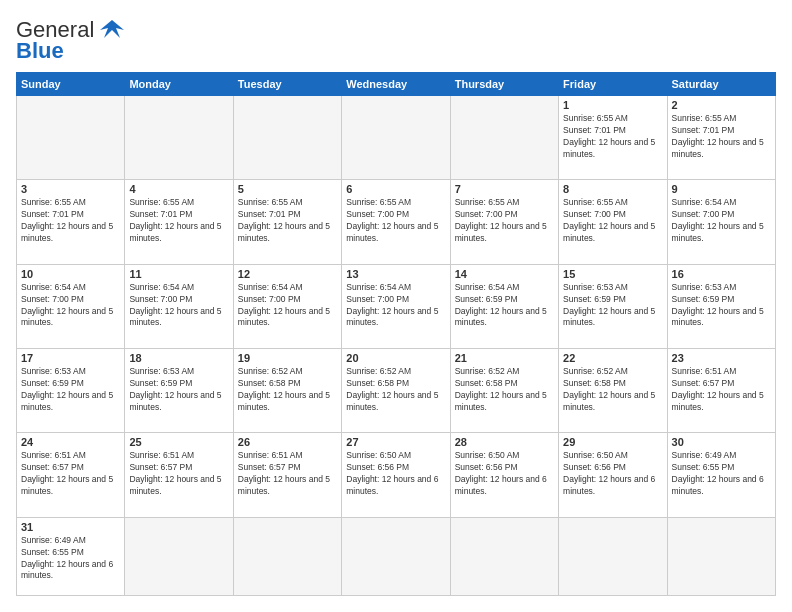 The image size is (792, 612). Describe the element at coordinates (504, 306) in the screenshot. I see `calendar-cell: 14Sunrise: 6:54 AM Sunset: 6:59 PM Dayli…` at that location.